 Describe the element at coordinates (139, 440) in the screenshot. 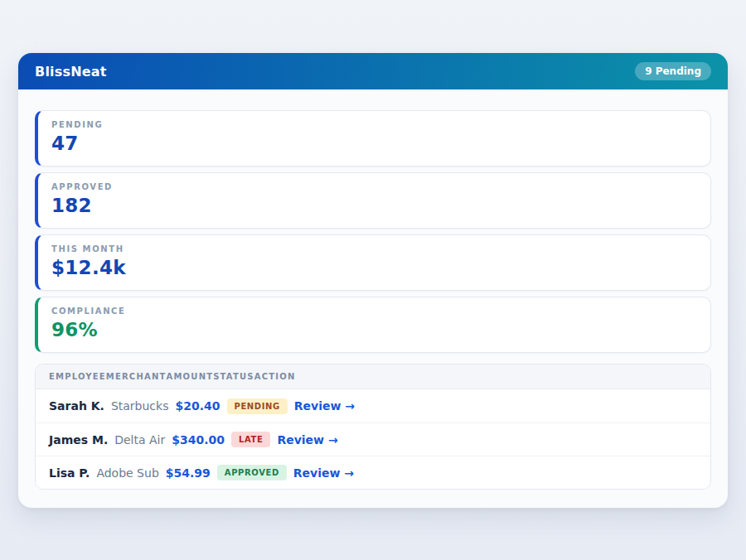

I see `merchant-name: Delta Air` at that location.